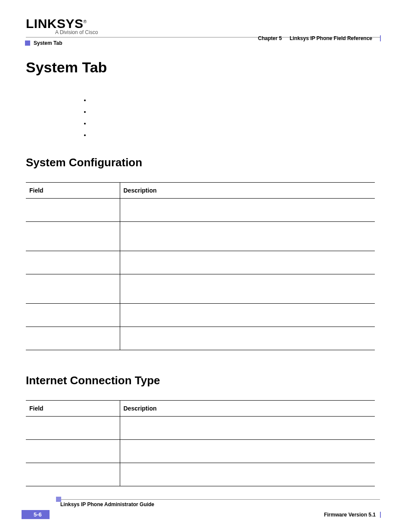 Image resolution: width=411 pixels, height=532 pixels. Describe the element at coordinates (203, 163) in the screenshot. I see `section-heading-system-config: System Configuration` at that location.